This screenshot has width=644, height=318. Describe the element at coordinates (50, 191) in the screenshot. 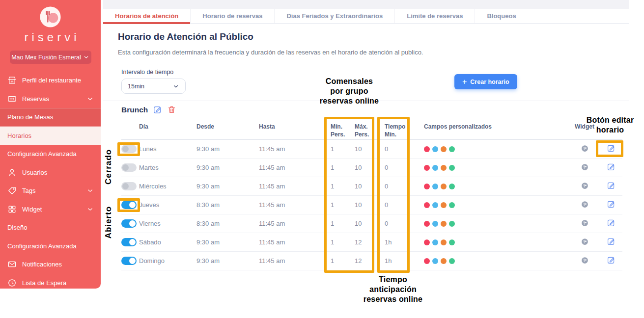

I see `sidebar-item-tags: Tags` at that location.